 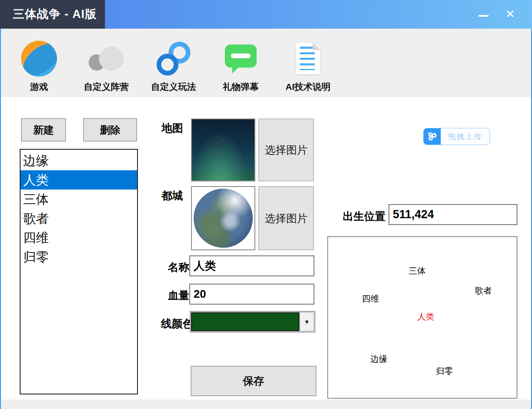 What do you see at coordinates (173, 59) in the screenshot?
I see `chain-link-icon` at bounding box center [173, 59].